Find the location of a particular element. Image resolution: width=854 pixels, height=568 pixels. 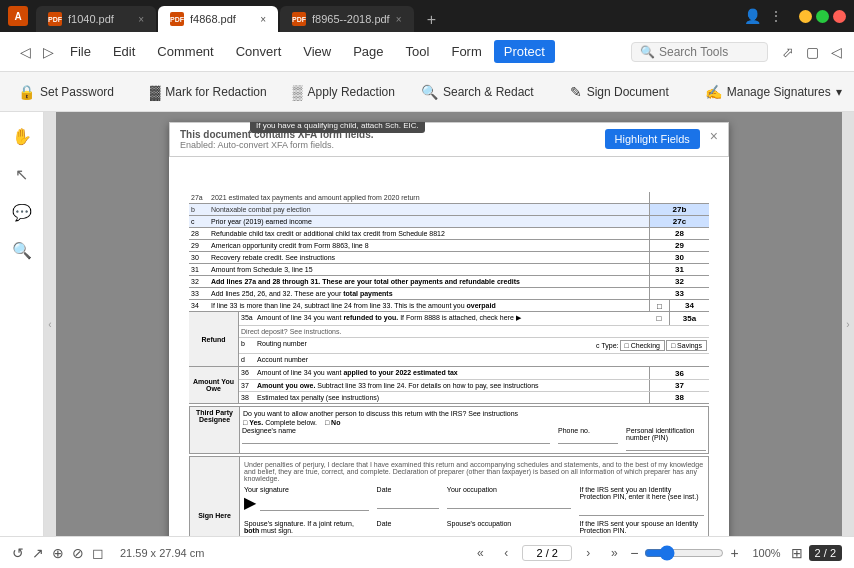

sig-arrow-row: ▶ is located at coordinates (306, 502).